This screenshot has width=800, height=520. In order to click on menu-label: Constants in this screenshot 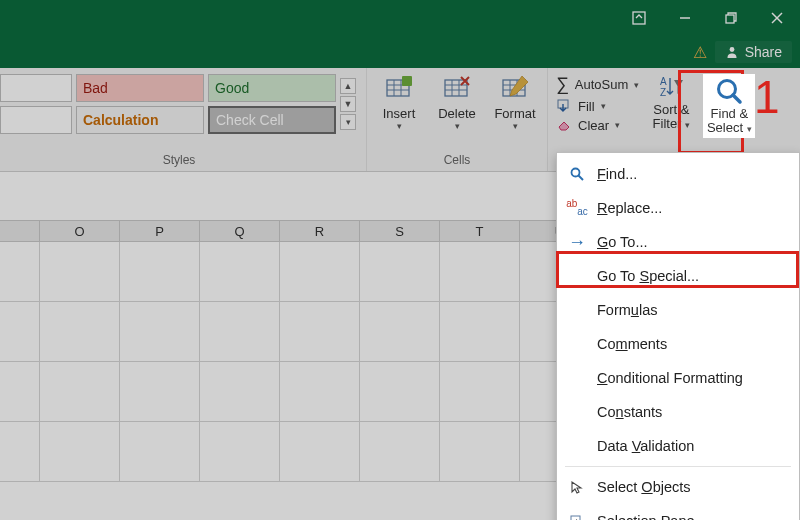, I will do `click(630, 412)`.